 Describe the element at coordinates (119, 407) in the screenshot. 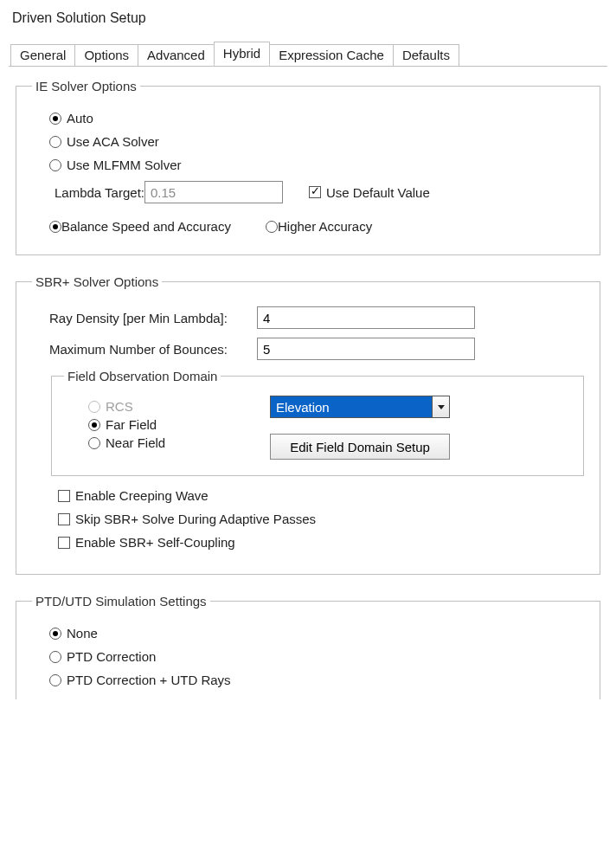

I see `radio-fod-rcs-label: RCS` at that location.